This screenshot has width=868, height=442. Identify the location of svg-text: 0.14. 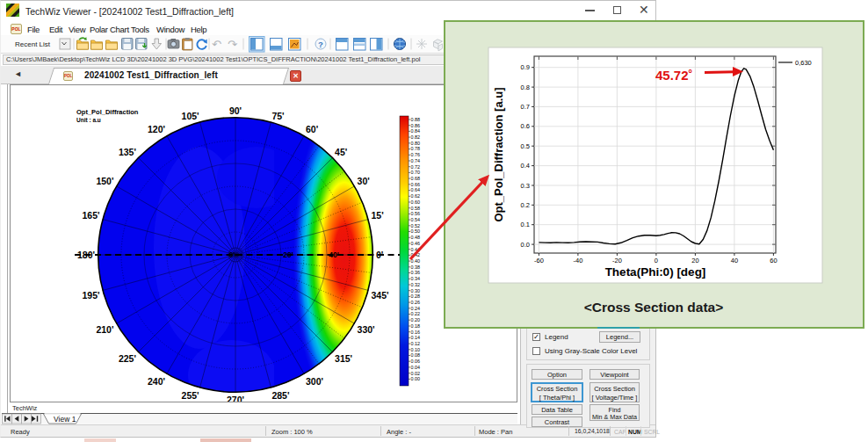
(416, 337).